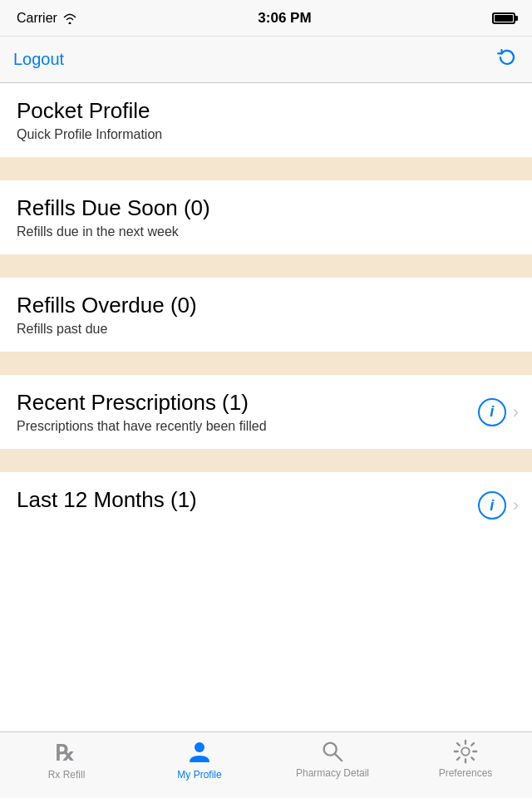 This screenshot has height=798, width=532. I want to click on tab-pharmacy-detail-label: Pharmacy Detail, so click(332, 773).